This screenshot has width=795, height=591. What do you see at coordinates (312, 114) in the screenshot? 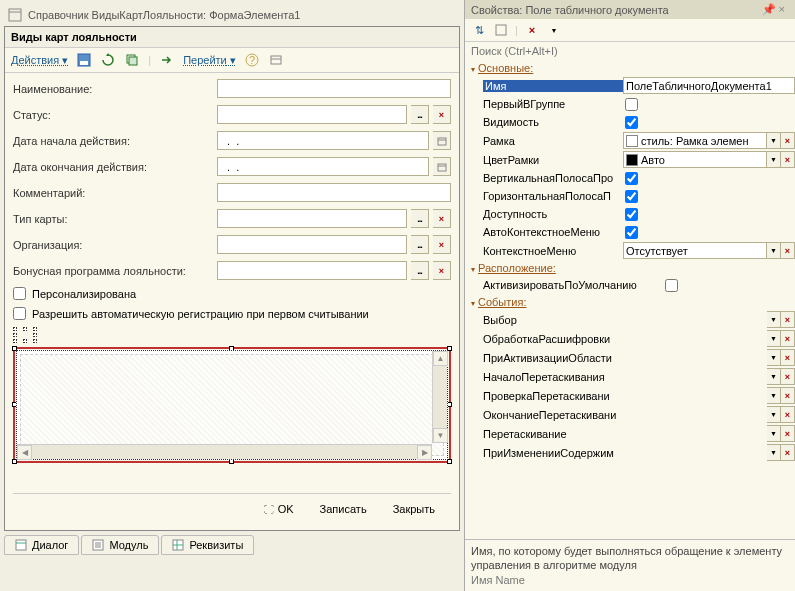
I see `status-input` at bounding box center [312, 114].